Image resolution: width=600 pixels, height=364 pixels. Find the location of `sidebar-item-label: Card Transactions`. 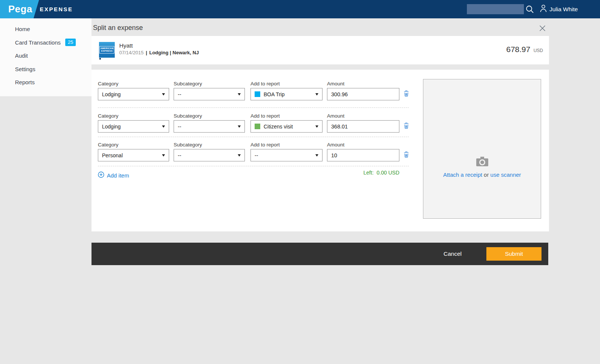

sidebar-item-label: Card Transactions is located at coordinates (38, 43).